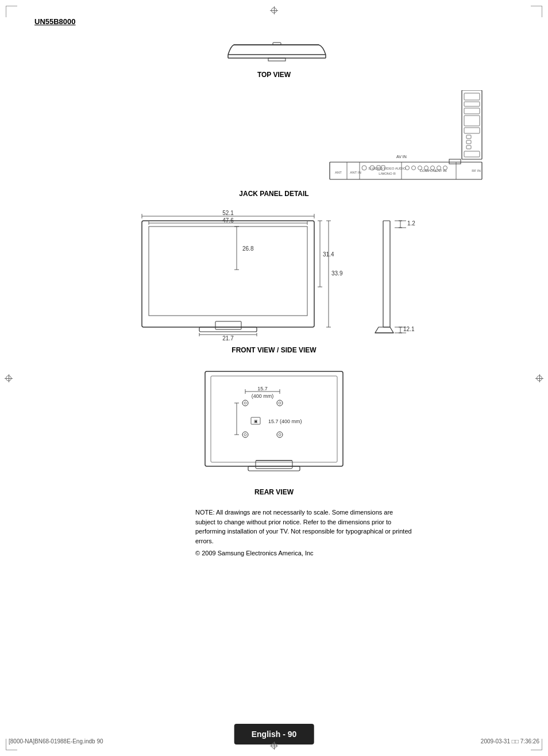 This screenshot has height=756, width=548. I want to click on dim-width-inner: 47.6, so click(228, 221).